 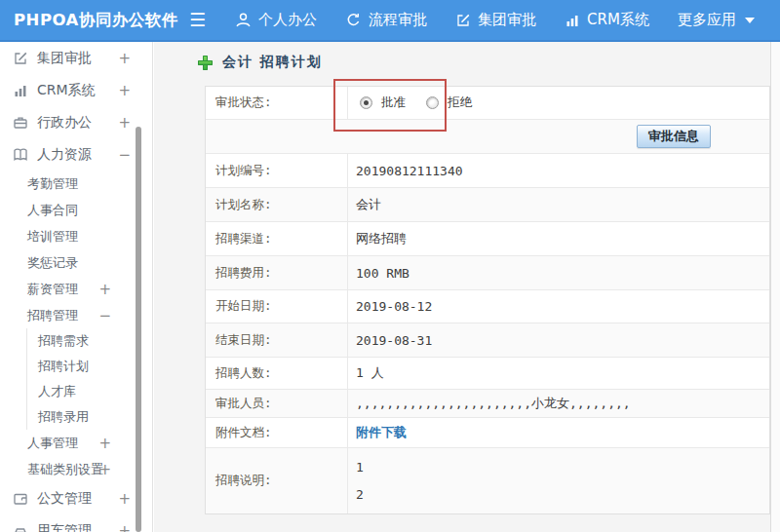 What do you see at coordinates (277, 239) in the screenshot?
I see `row-label: 招聘渠道:` at bounding box center [277, 239].